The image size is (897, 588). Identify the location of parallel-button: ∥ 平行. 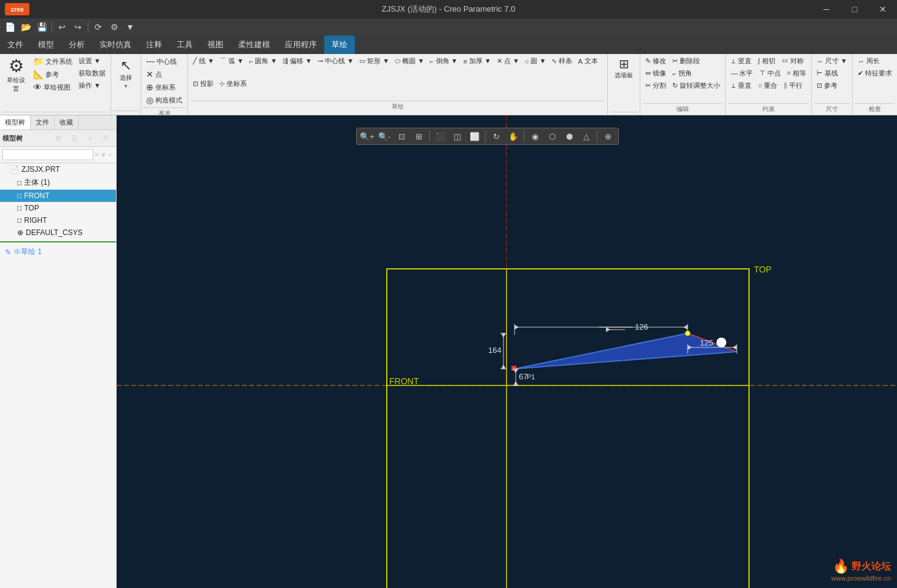
(793, 86).